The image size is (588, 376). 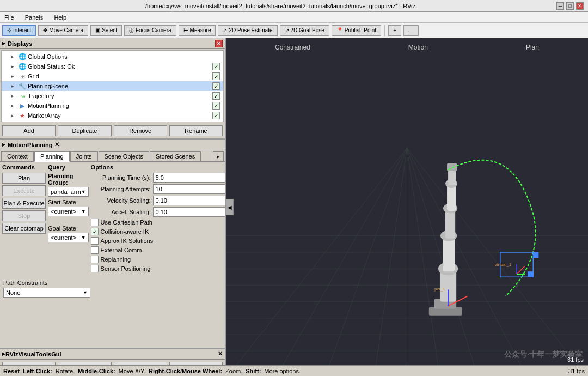 What do you see at coordinates (47, 293) in the screenshot?
I see `path-constraints-dropdown: None ▼` at bounding box center [47, 293].